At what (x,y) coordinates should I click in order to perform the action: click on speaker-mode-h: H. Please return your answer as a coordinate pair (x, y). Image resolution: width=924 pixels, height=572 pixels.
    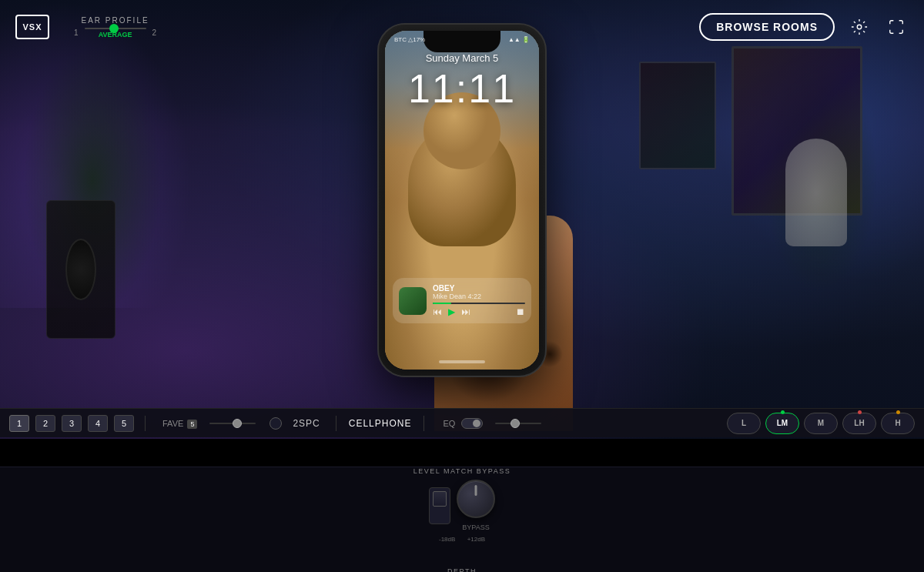
    Looking at the image, I should click on (898, 423).